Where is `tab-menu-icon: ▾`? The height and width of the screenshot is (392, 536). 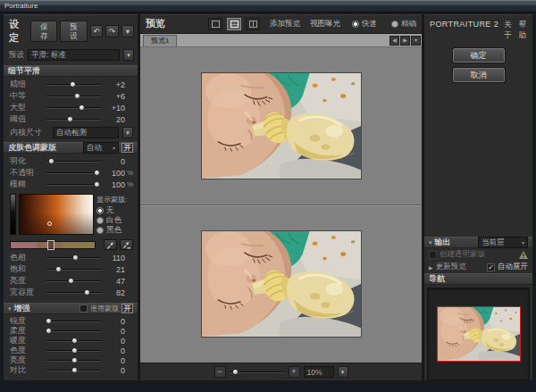 tab-menu-icon: ▾ is located at coordinates (416, 41).